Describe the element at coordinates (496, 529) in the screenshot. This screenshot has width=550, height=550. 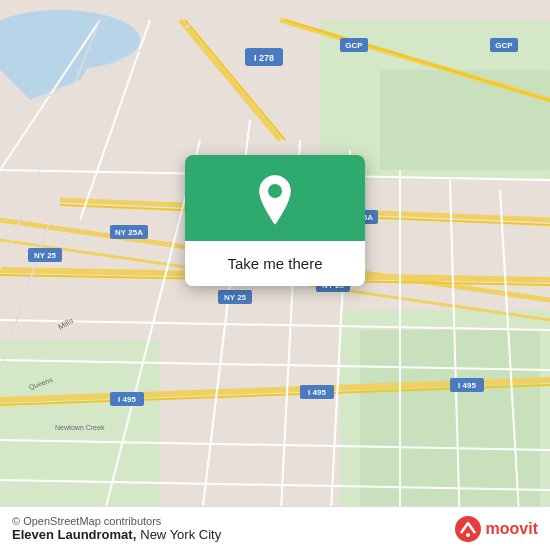
I see `moovit-logo: moovit` at that location.